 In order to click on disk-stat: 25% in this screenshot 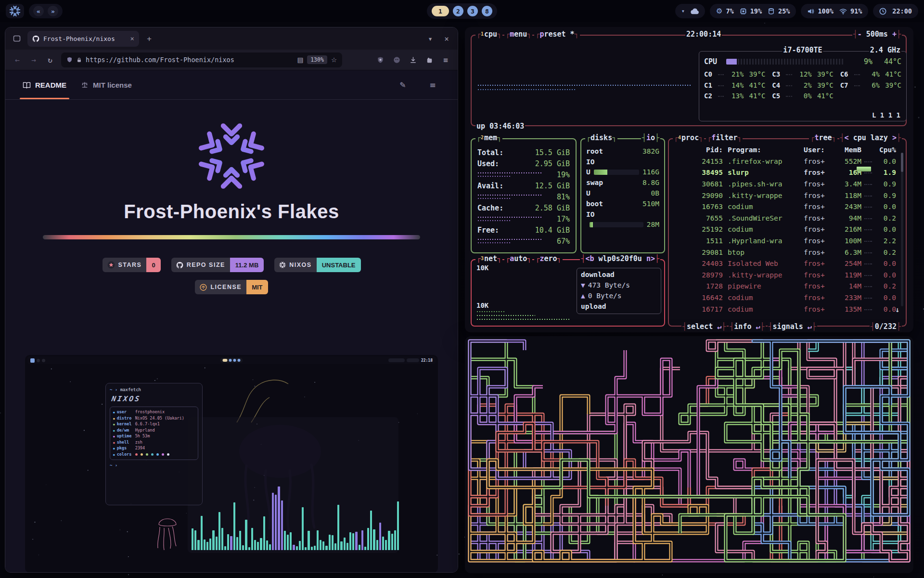, I will do `click(779, 11)`.